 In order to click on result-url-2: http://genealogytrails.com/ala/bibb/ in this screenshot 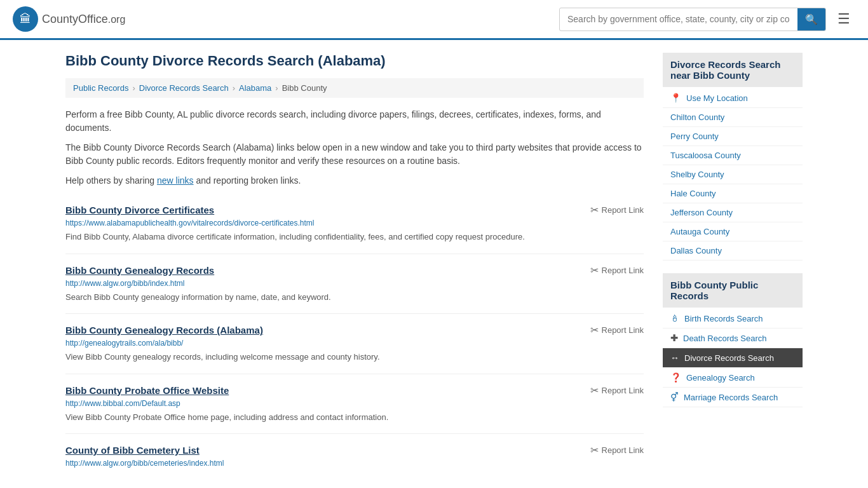, I will do `click(355, 343)`.